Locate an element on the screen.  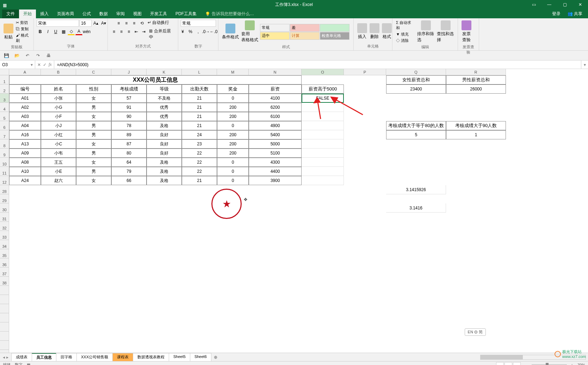
copy-button: ⿻ 复制 is located at coordinates (23, 29).